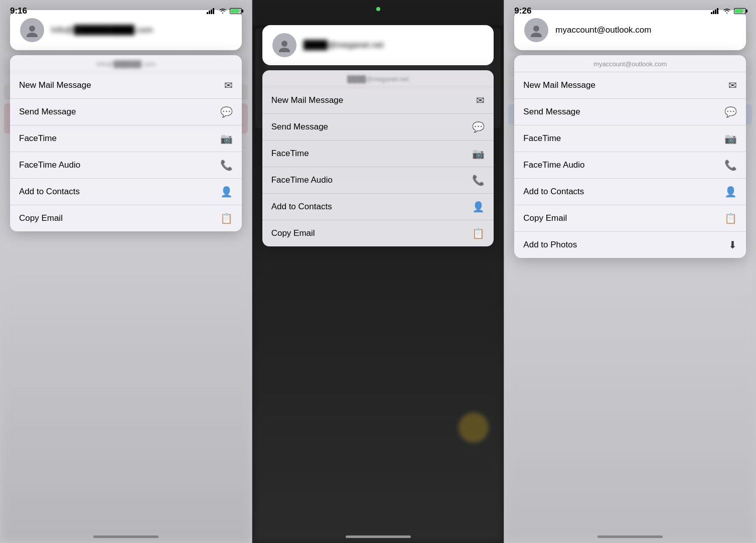  Describe the element at coordinates (141, 30) in the screenshot. I see `email-address-1: Info@██████████.com` at that location.